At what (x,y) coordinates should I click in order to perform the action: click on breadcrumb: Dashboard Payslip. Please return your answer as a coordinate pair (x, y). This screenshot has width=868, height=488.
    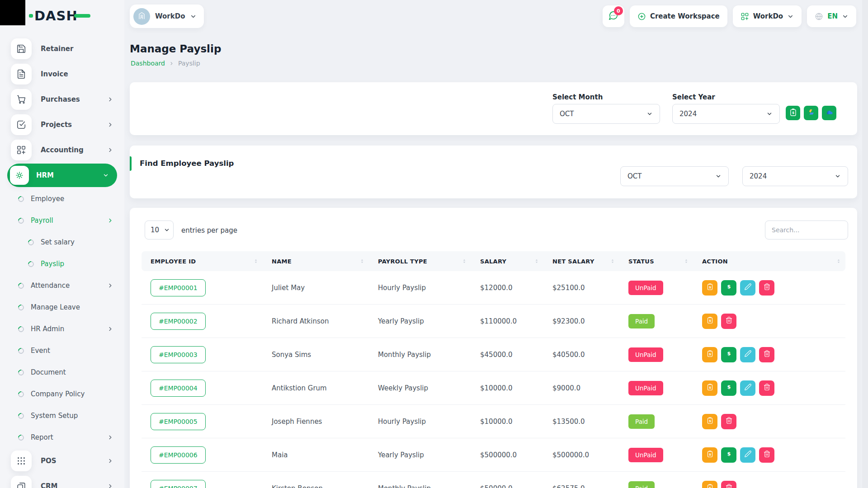
    Looking at the image, I should click on (165, 63).